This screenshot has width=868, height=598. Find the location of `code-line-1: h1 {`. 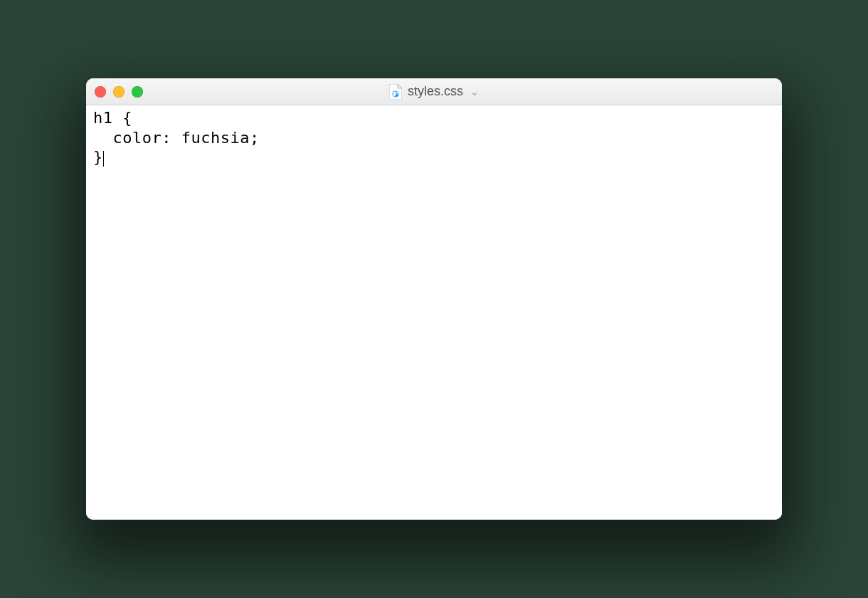

code-line-1: h1 { is located at coordinates (112, 118).